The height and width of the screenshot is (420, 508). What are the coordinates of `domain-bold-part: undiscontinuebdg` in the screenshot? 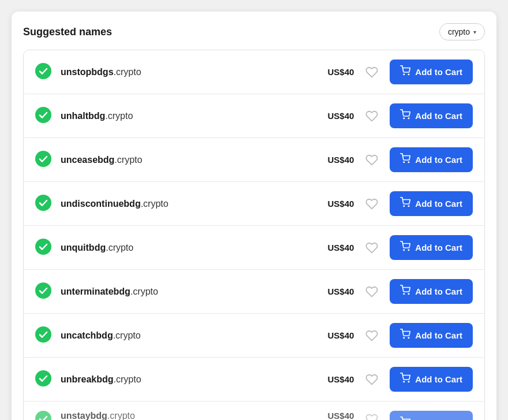 It's located at (100, 203).